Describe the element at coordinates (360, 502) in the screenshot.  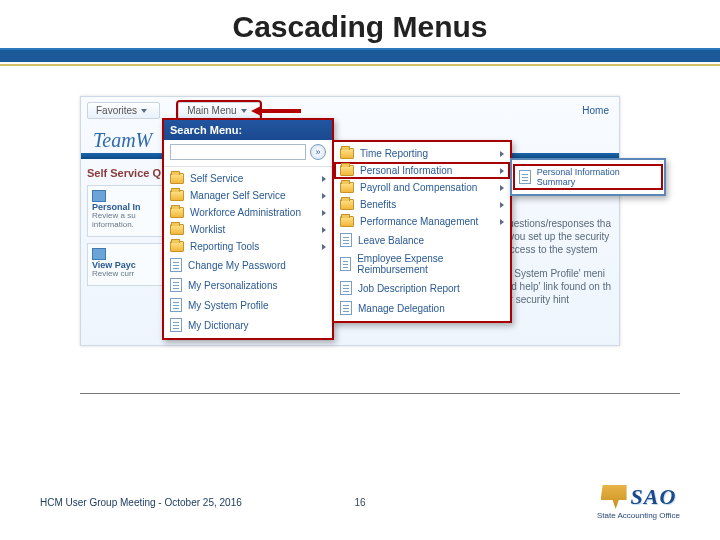
I see `slide-footer: HCM User Group Meeting - October 25, 201…` at that location.